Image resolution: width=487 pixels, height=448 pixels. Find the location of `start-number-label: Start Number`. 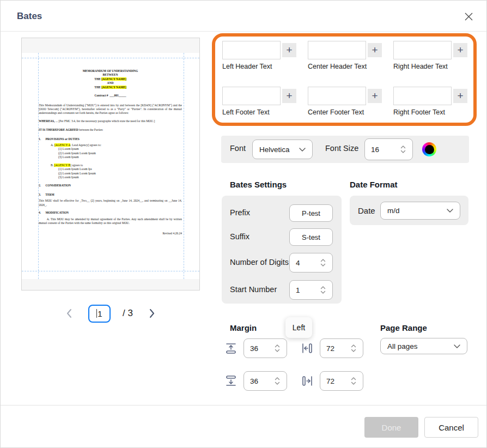

start-number-label: Start Number is located at coordinates (253, 289).